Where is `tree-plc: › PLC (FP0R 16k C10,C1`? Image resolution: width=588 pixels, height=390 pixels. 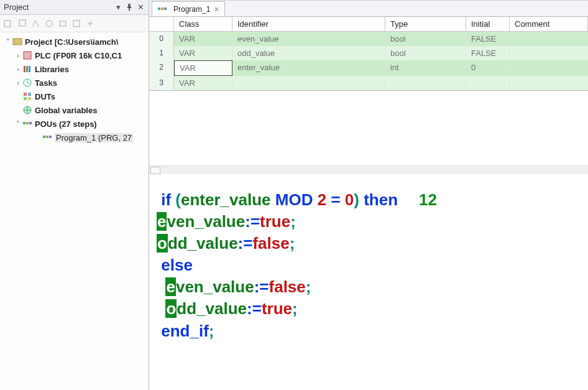 tree-plc: › PLC (FP0R 16k C10,C1 is located at coordinates (75, 55).